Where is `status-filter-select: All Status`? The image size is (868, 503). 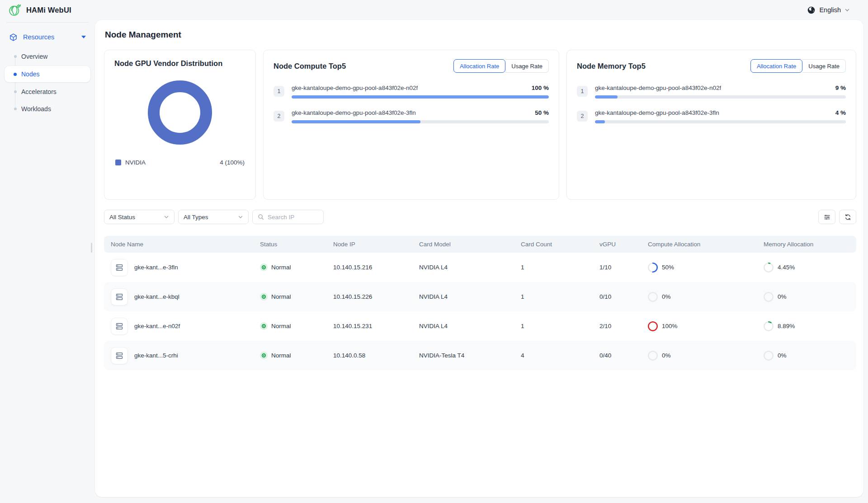 status-filter-select: All Status is located at coordinates (139, 217).